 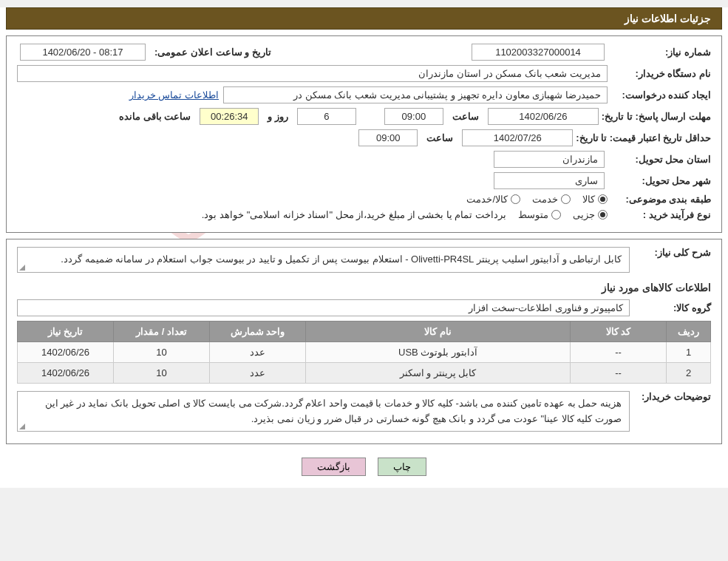 I want to click on countdown-value: 00:26:34, so click(x=229, y=117).